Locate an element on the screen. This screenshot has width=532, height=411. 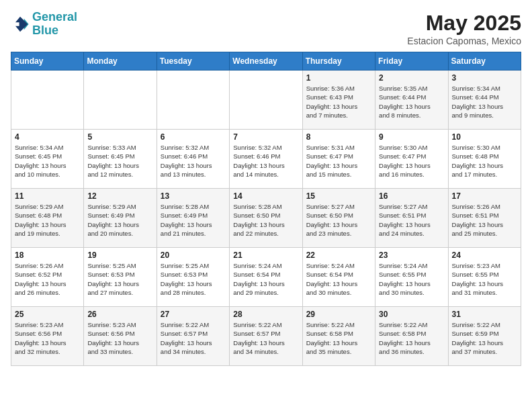
calendar-cell: 9Sunrise: 5:30 AM Sunset: 6:47 PM Daylig… is located at coordinates (412, 159).